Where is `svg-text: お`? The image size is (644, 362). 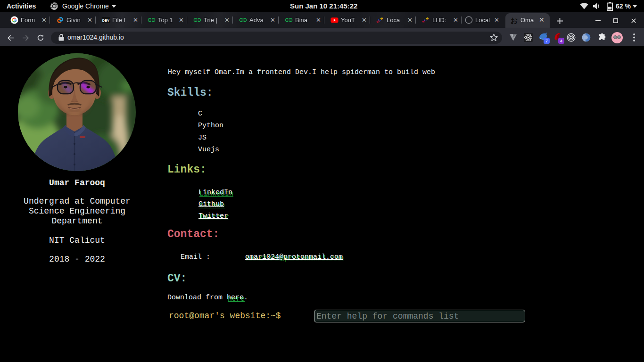
svg-text: お is located at coordinates (514, 21).